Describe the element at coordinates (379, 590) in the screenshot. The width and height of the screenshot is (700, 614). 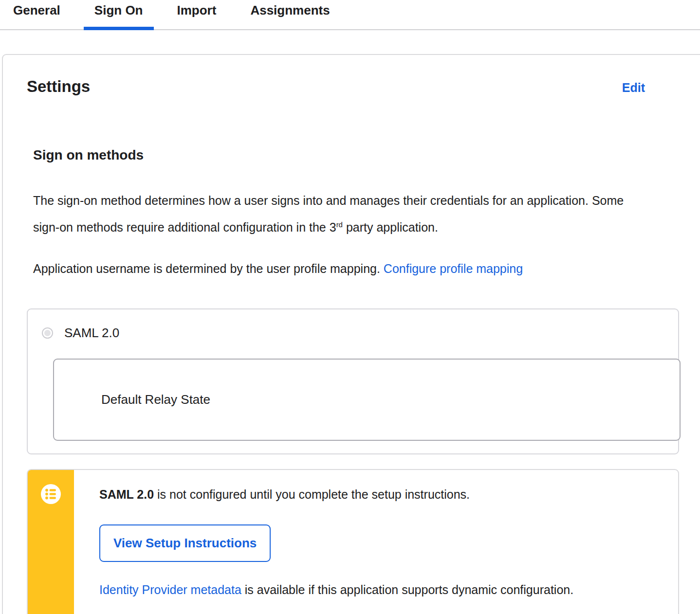
I see `callout-footer: Identity Provider metadata is available …` at that location.